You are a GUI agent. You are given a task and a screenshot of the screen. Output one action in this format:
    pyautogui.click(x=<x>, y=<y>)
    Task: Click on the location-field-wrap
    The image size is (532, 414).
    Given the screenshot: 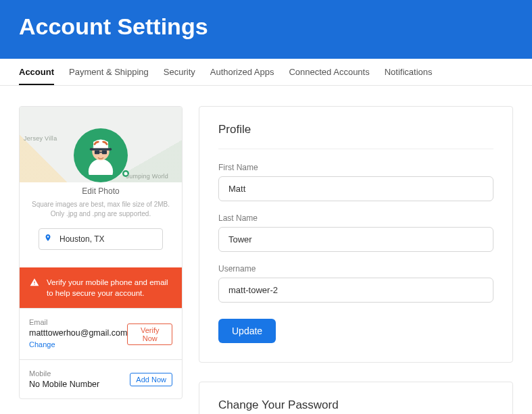 What is the action you would take?
    pyautogui.click(x=101, y=239)
    